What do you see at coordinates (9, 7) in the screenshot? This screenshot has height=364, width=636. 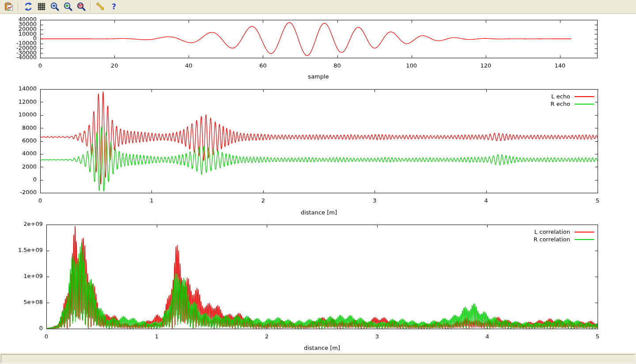 I see `copy-plot-icon` at bounding box center [9, 7].